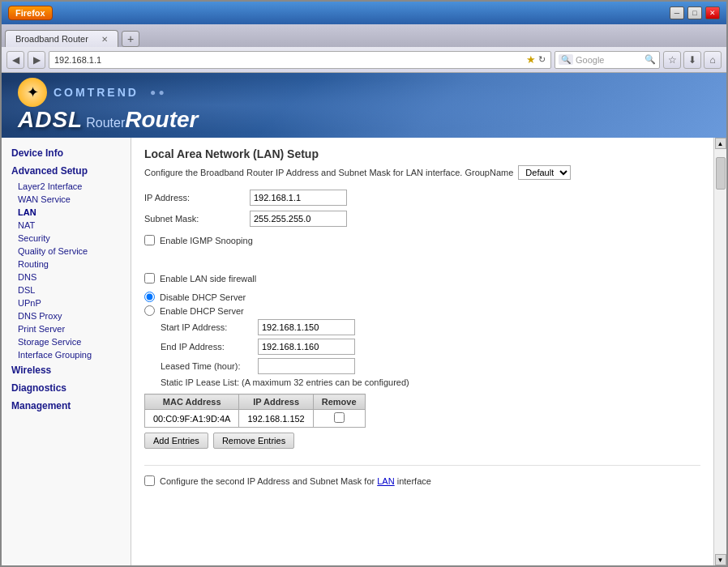 The height and width of the screenshot is (567, 728). Describe the element at coordinates (62, 39) in the screenshot. I see `browser-tab: Broadband Router ✕` at that location.